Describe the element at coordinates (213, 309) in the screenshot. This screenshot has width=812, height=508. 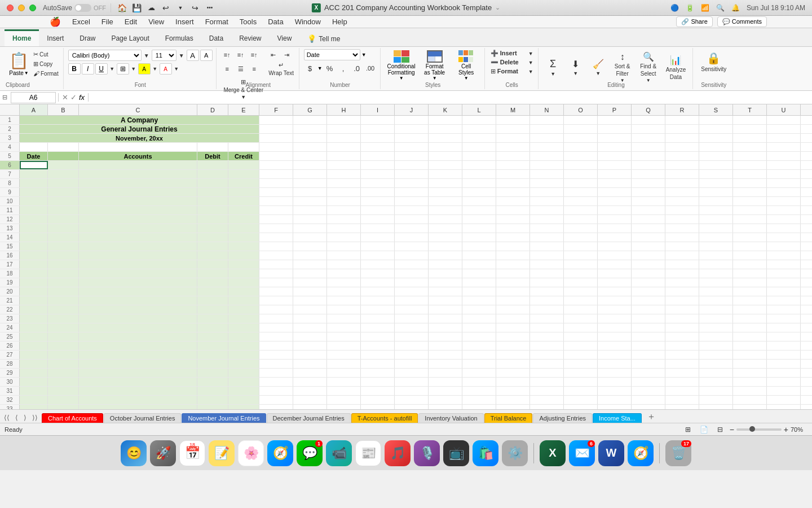
I see `cell-D22` at that location.